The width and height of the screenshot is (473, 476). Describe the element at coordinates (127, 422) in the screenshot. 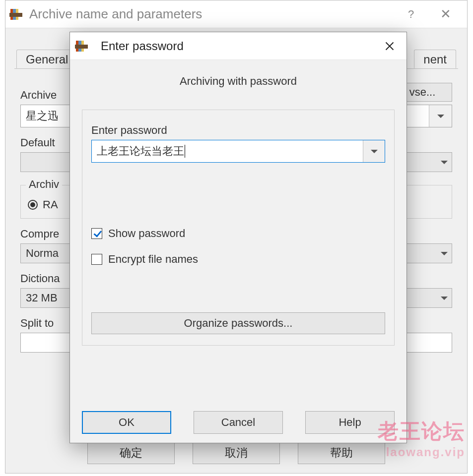

I see `pw-ok-button: OK` at that location.